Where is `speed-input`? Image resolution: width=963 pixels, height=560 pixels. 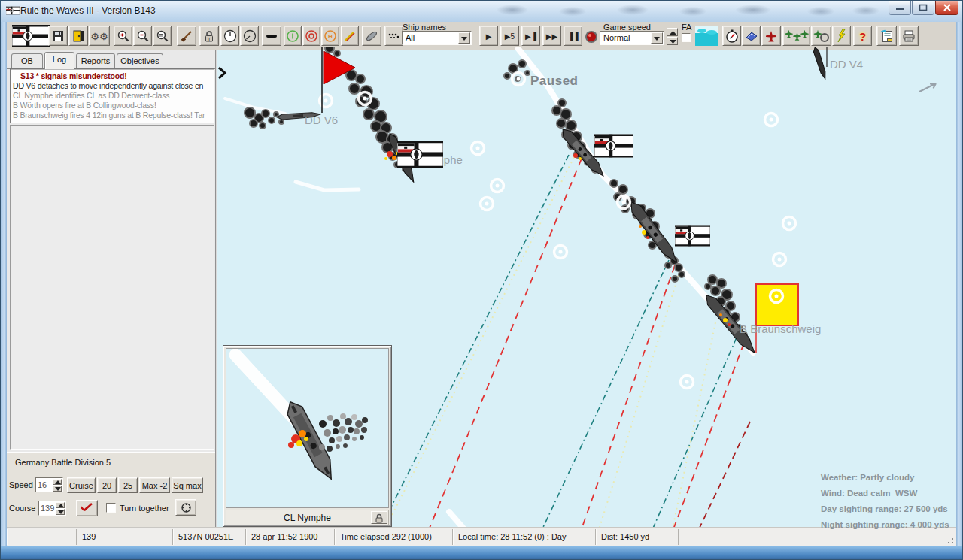
speed-input is located at coordinates (45, 485).